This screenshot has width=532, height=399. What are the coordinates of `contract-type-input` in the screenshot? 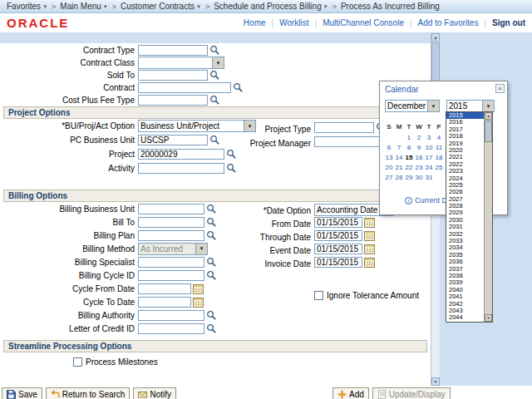 It's located at (173, 50).